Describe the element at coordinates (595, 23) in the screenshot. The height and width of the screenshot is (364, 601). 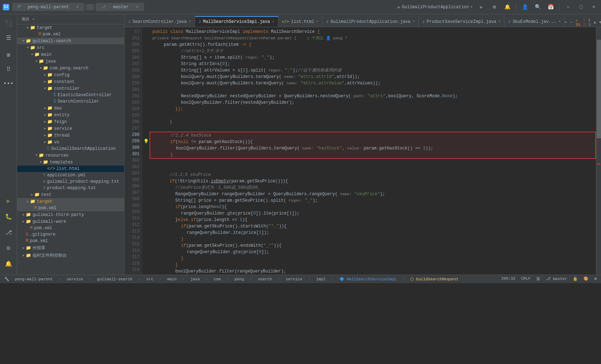
I see `scroll-up-icon: ▲` at that location.